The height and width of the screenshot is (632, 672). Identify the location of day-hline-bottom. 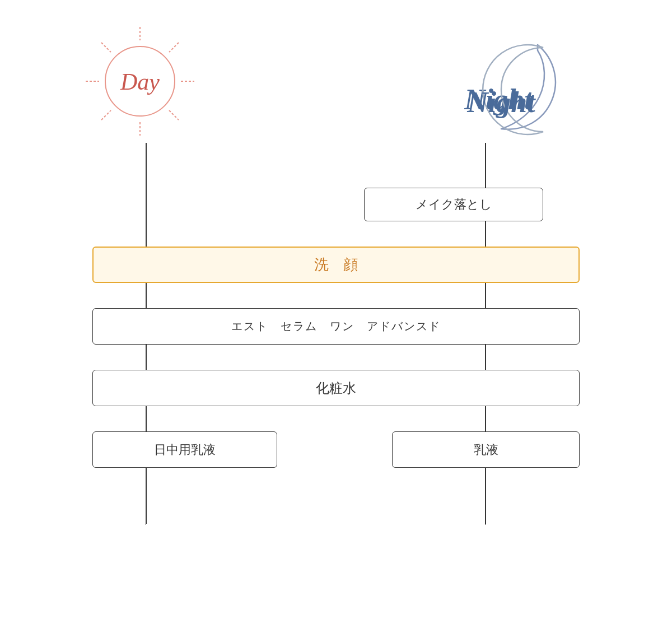
(146, 524).